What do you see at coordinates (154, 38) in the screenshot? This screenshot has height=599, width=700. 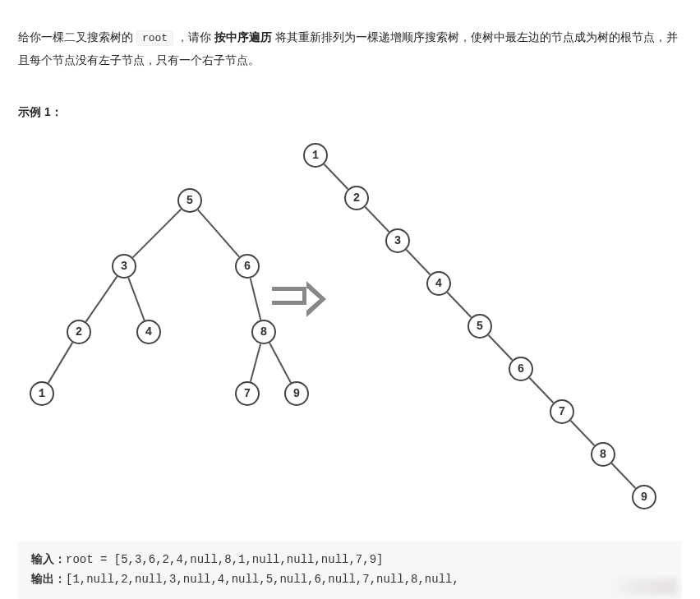 I see `root-code-inline: root` at bounding box center [154, 38].